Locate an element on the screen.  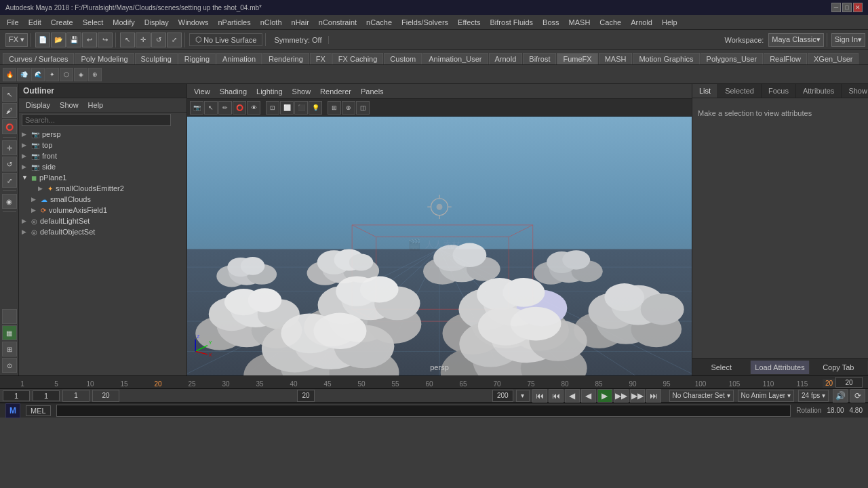
vp-smooth-btn: ⬜ is located at coordinates (287, 108).